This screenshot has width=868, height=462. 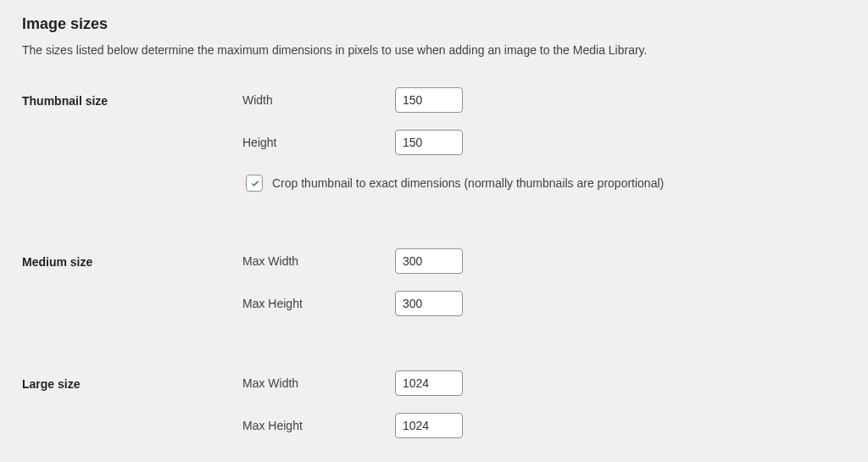 What do you see at coordinates (468, 183) in the screenshot?
I see `thumbnail-crop-label: Crop thumbnail to exact dimensions (norm…` at bounding box center [468, 183].